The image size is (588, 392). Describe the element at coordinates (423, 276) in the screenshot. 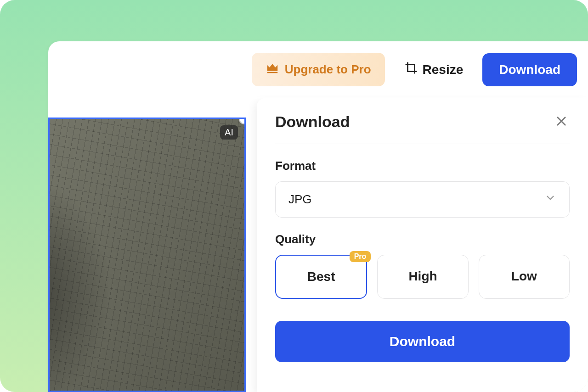

I see `quality-option-high-label: High` at that location.